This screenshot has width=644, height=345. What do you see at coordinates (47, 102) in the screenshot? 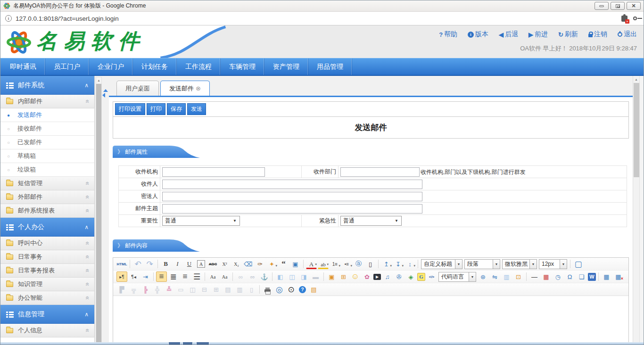
I see `sidebar-folder-item: 内部邮件»` at bounding box center [47, 102].